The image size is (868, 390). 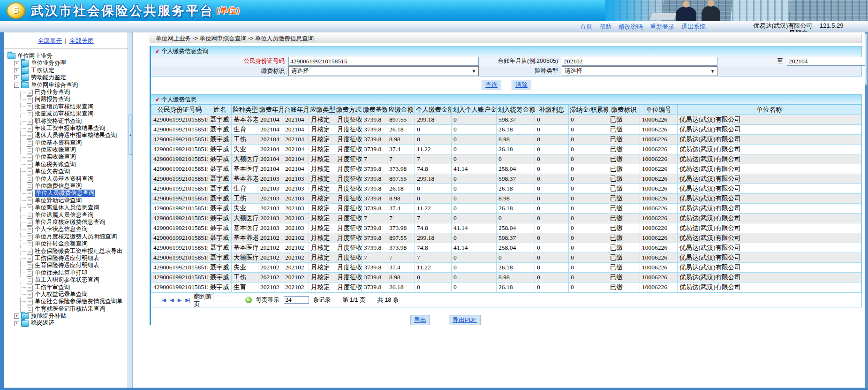 I want to click on page-size-input, so click(x=296, y=300).